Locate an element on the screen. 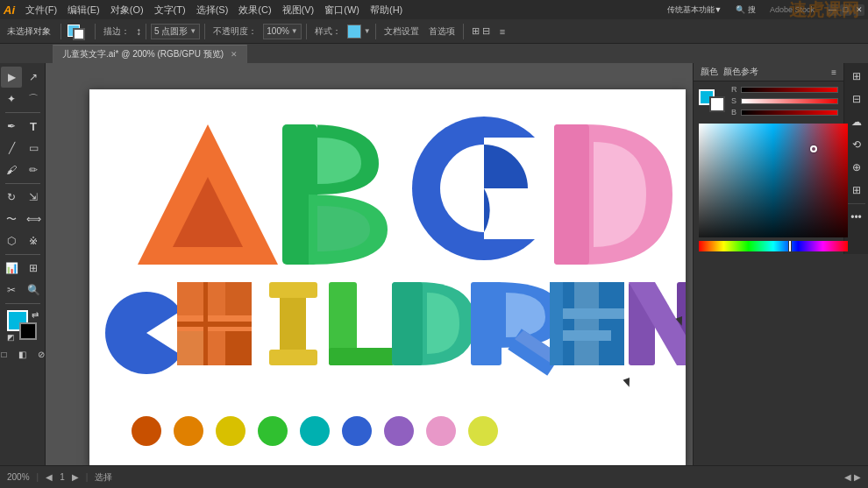 Image resolution: width=868 pixels, height=488 pixels. pen-tool: ✒ is located at coordinates (11, 126).